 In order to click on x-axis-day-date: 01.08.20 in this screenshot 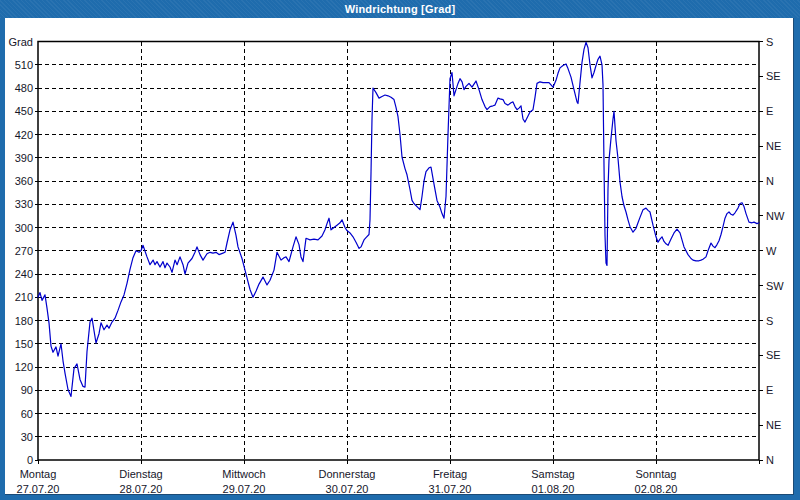, I will do `click(554, 489)`.